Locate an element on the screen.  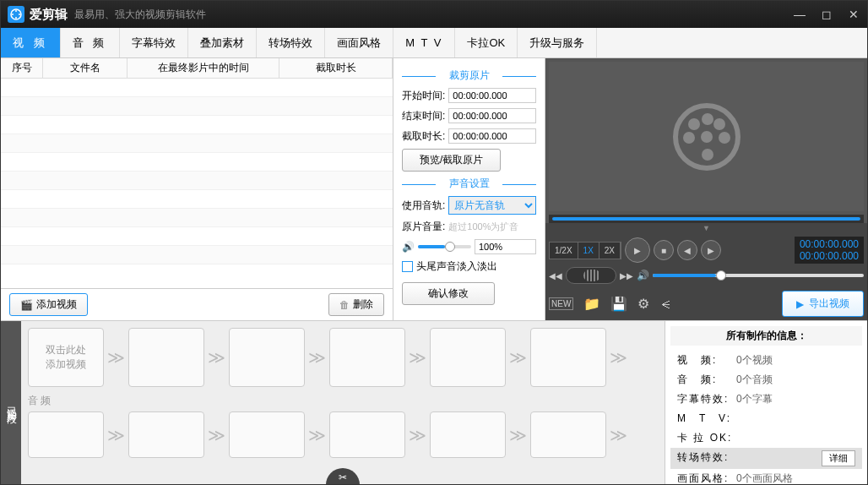
new-icon: NEW is located at coordinates (561, 304).